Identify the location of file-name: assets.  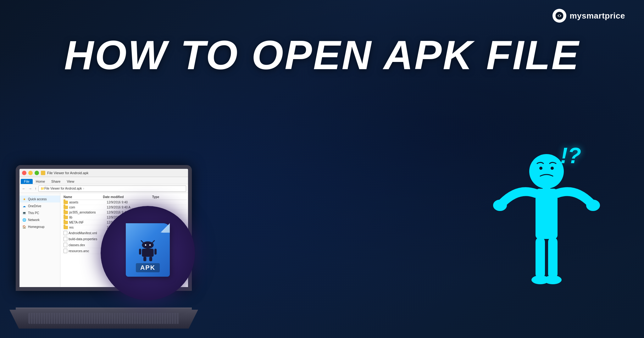
(88, 202).